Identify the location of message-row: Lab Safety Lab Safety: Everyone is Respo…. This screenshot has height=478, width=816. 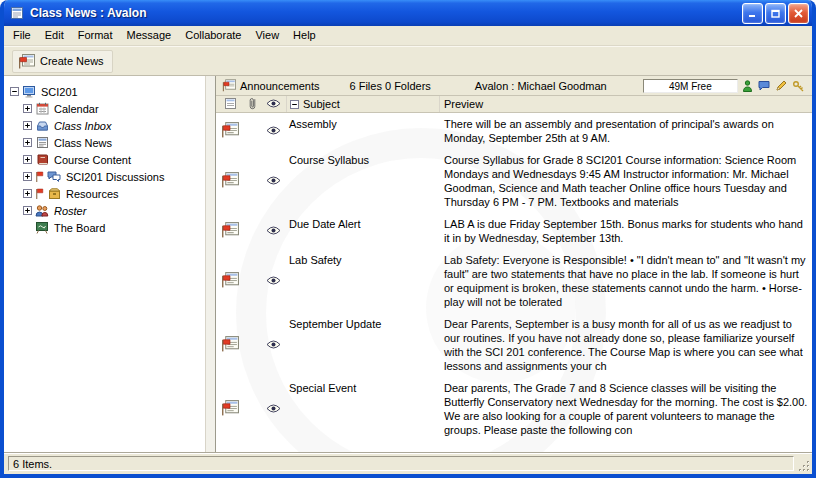
(514, 281).